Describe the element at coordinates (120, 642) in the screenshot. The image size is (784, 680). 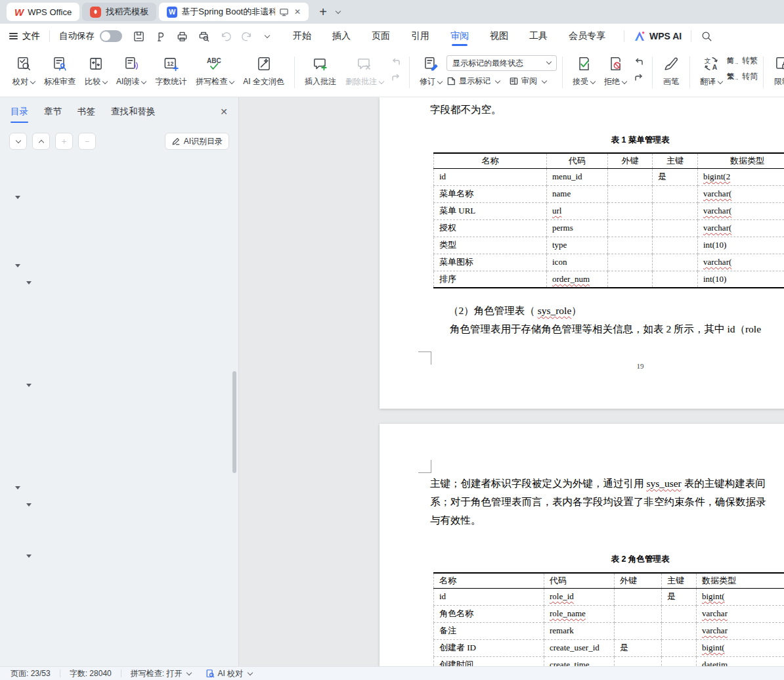
I see `toc-item: 致 谢` at that location.